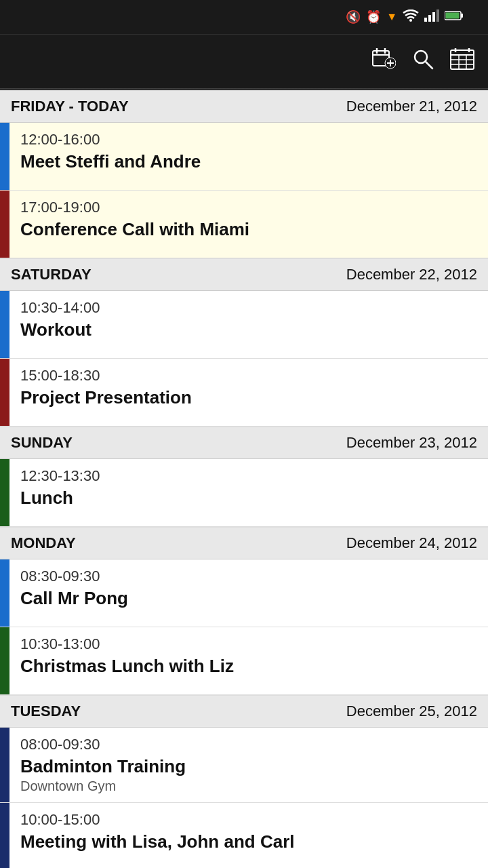 This screenshot has width=488, height=868. I want to click on event-title-fri-2: Conference Call with Miami, so click(249, 229).